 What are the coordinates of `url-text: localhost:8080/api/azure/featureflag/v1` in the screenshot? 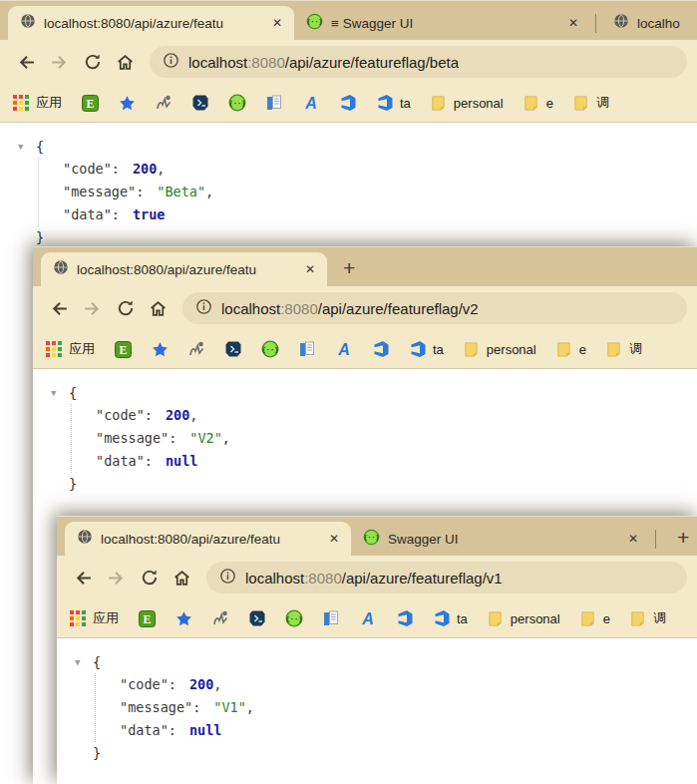 It's located at (374, 579).